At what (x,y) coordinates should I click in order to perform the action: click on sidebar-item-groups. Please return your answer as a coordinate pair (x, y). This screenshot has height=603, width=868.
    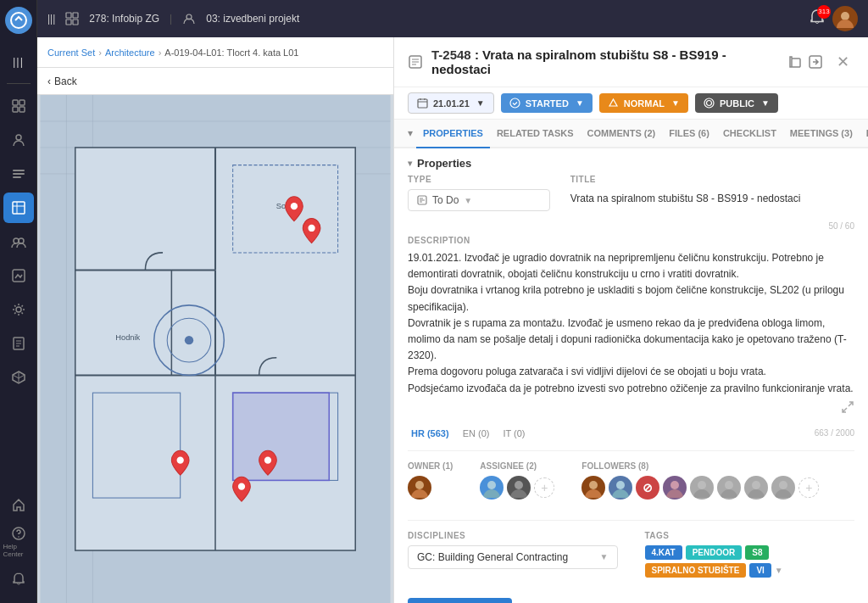
    Looking at the image, I should click on (19, 242).